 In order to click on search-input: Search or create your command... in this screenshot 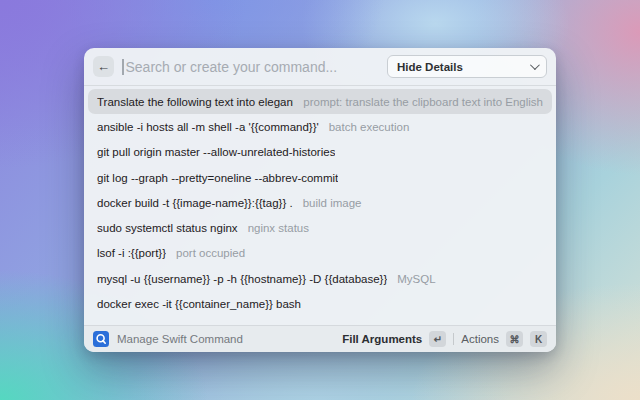, I will do `click(253, 67)`.